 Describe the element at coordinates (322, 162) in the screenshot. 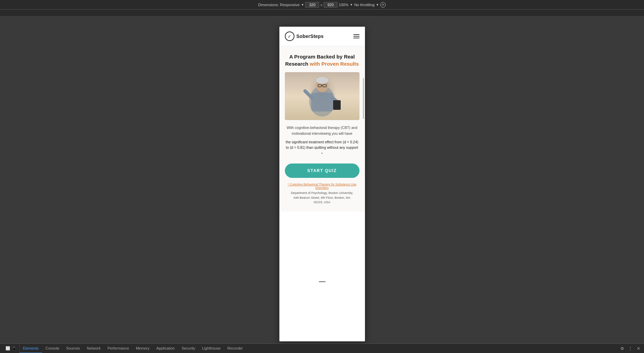

I see `spacer` at that location.